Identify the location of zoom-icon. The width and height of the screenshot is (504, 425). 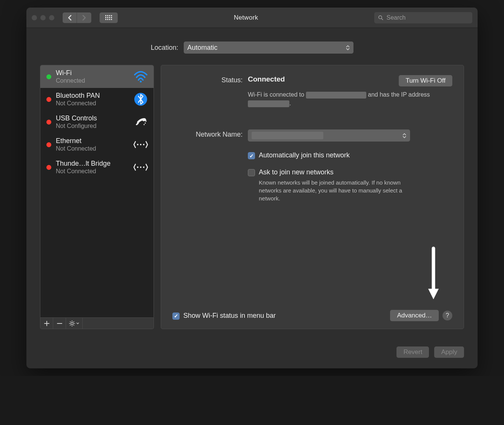
(52, 18).